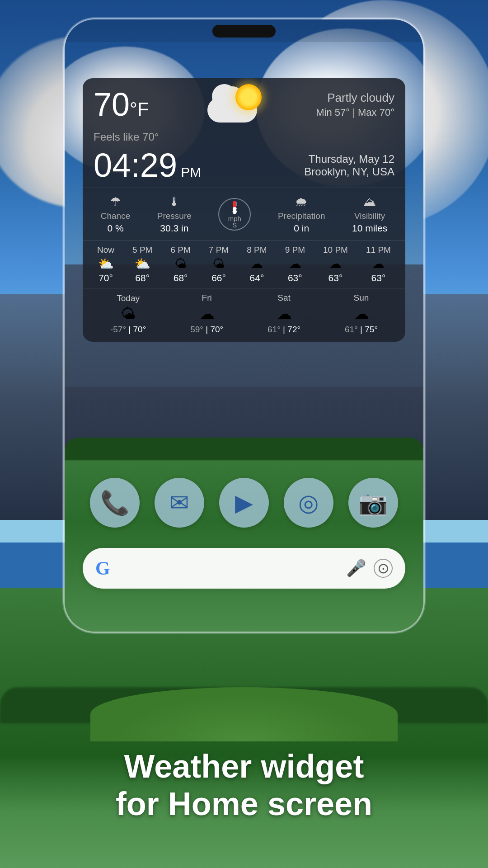 The width and height of the screenshot is (488, 868). I want to click on hourly-item: 5 PM ⛅ 68°, so click(142, 264).